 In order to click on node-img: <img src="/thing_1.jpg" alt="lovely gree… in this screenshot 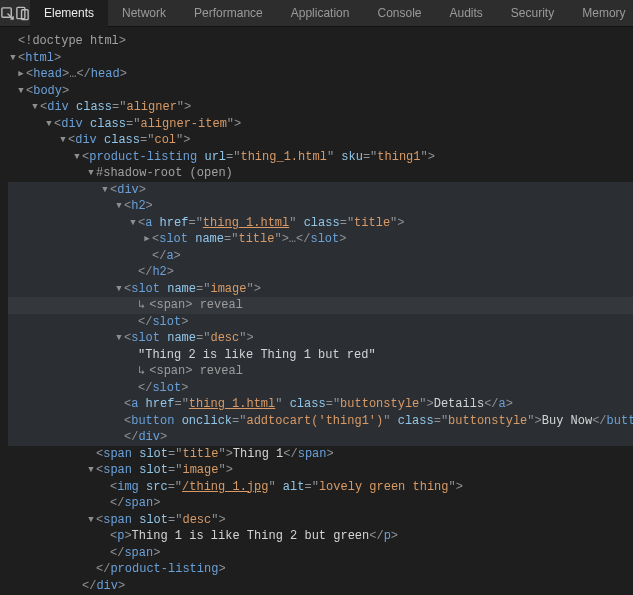, I will do `click(320, 488)`.